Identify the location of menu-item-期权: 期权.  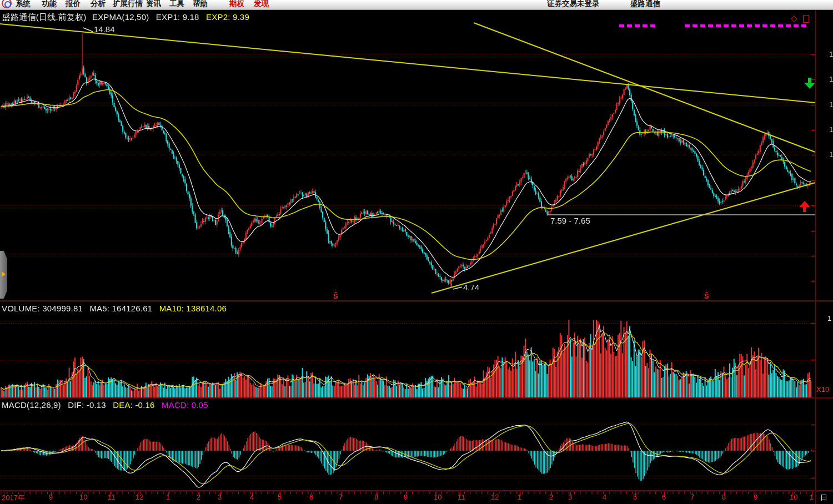
(237, 4).